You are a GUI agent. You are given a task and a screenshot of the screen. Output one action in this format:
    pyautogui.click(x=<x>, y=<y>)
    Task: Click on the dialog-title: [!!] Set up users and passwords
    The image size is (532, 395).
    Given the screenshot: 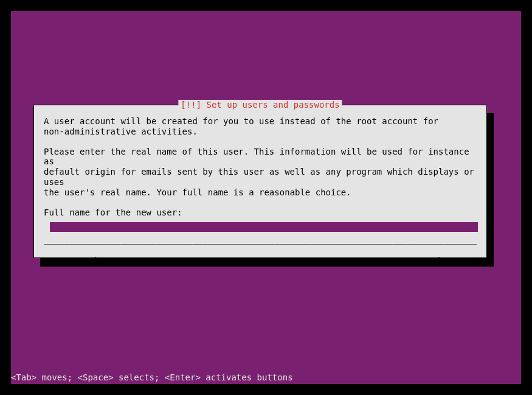 What is the action you would take?
    pyautogui.click(x=260, y=105)
    